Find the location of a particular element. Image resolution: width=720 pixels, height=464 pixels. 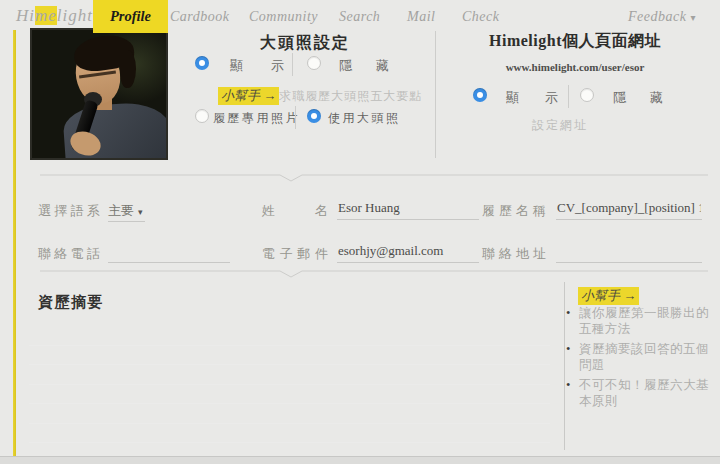

set-url-link: 設定網址 is located at coordinates (560, 126).